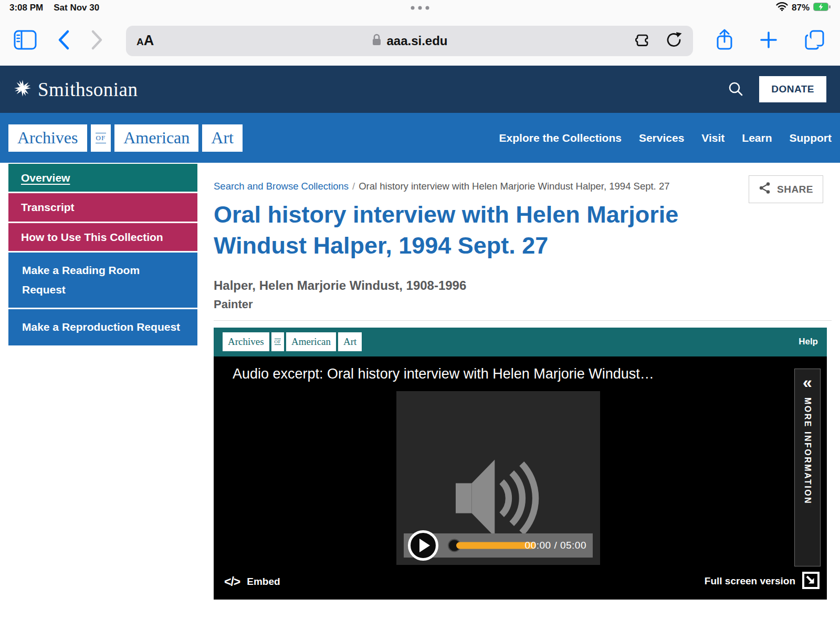 This screenshot has height=630, width=840. I want to click on more-information-label: MORE INFORMATION, so click(807, 451).